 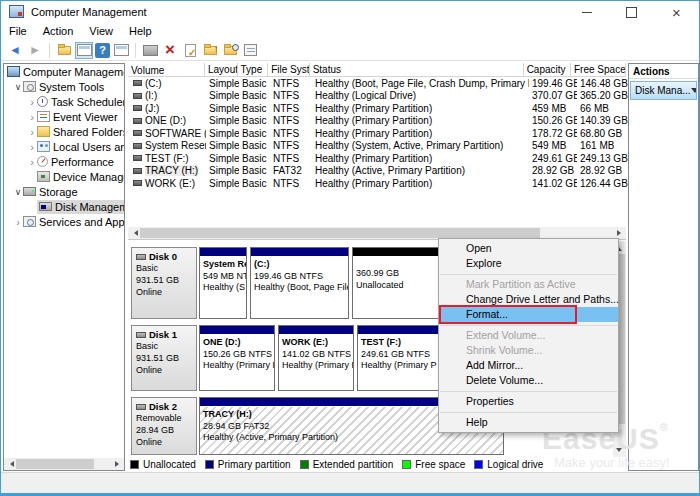 What do you see at coordinates (64, 176) in the screenshot?
I see `tree-item-device-manager: Device Manager` at bounding box center [64, 176].